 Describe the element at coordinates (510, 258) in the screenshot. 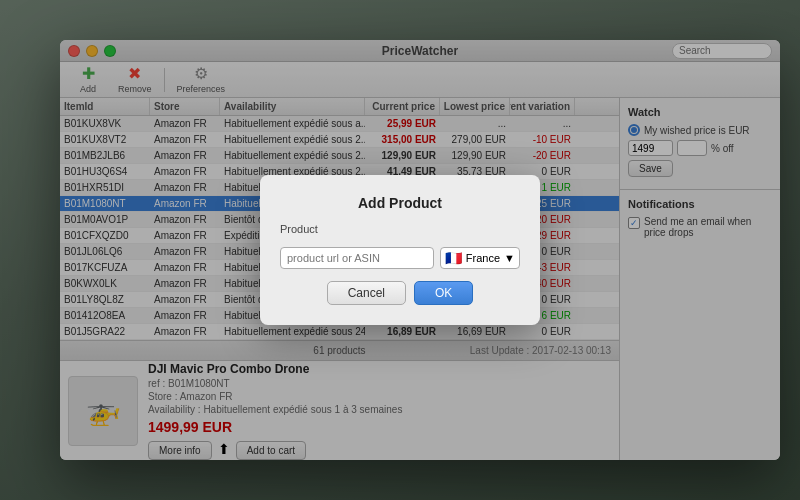

I see `dropdown-icon: ▼` at that location.